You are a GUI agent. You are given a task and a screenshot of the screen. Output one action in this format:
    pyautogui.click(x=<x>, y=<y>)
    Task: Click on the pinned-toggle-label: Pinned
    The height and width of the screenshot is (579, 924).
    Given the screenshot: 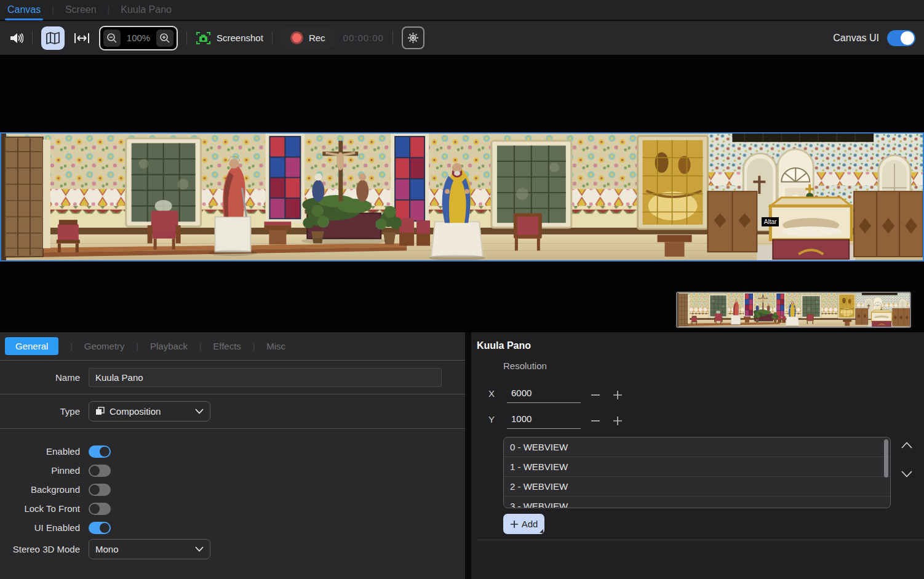 What is the action you would take?
    pyautogui.click(x=44, y=470)
    